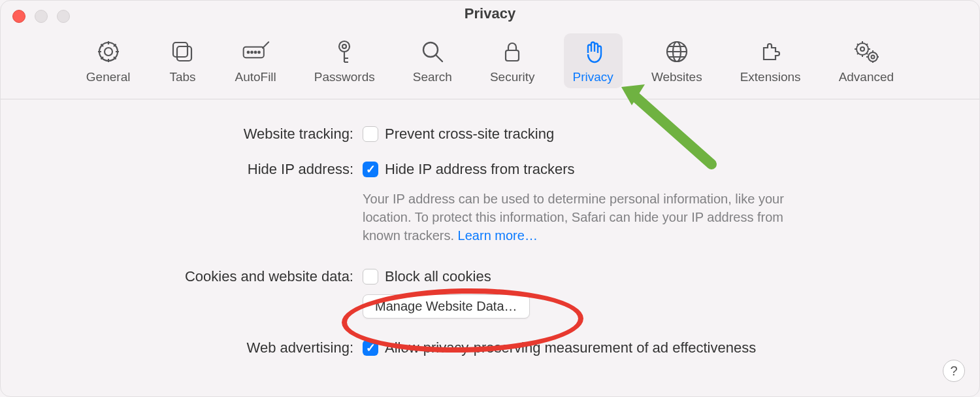  What do you see at coordinates (345, 61) in the screenshot?
I see `tab-passwords: Passwords` at bounding box center [345, 61].